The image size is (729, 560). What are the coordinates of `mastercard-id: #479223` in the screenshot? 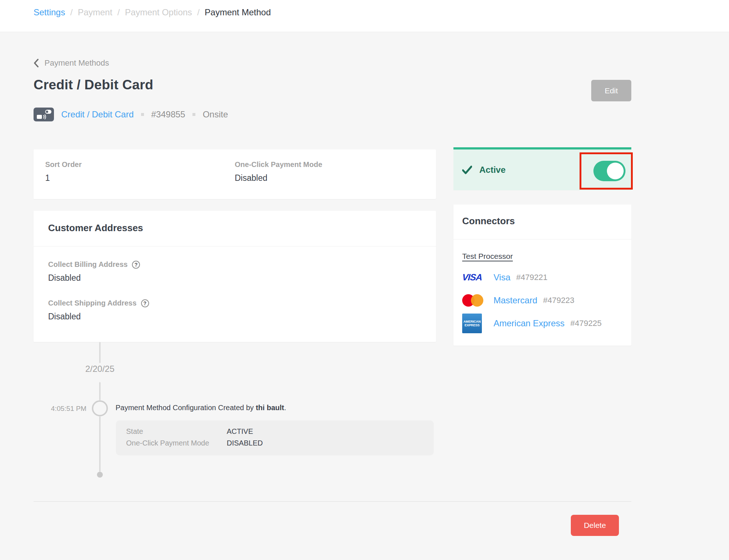 It's located at (559, 300).